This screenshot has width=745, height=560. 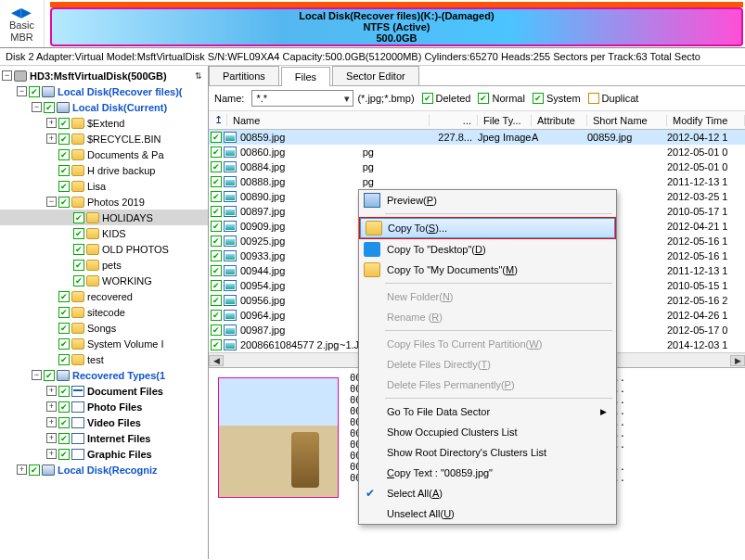 What do you see at coordinates (370, 493) in the screenshot?
I see `check-icon: ✔` at bounding box center [370, 493].